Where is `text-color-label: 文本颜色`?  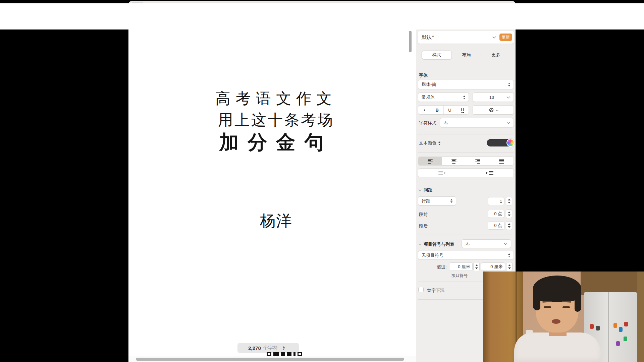
text-color-label: 文本颜色 is located at coordinates (430, 143).